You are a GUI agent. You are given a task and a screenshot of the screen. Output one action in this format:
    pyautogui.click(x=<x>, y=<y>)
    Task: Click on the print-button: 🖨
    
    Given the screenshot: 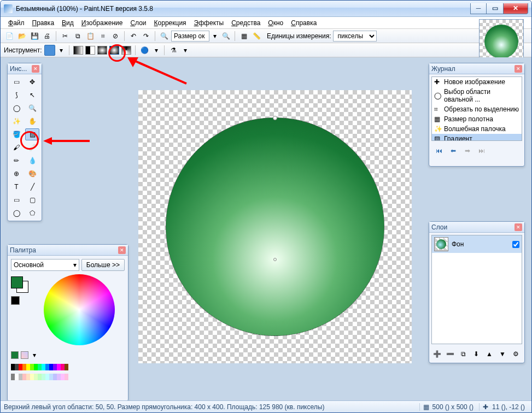 What is the action you would take?
    pyautogui.click(x=47, y=36)
    